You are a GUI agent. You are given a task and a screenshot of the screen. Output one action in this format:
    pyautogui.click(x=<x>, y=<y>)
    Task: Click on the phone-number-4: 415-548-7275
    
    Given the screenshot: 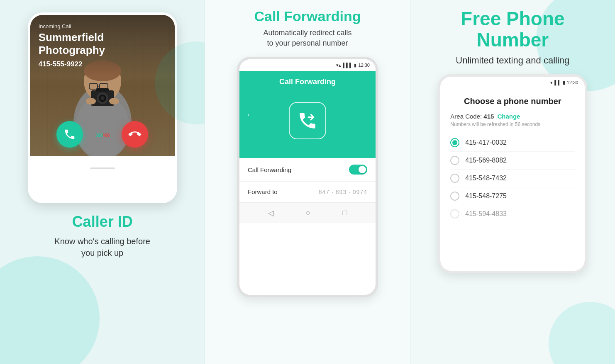 What is the action you would take?
    pyautogui.click(x=486, y=196)
    